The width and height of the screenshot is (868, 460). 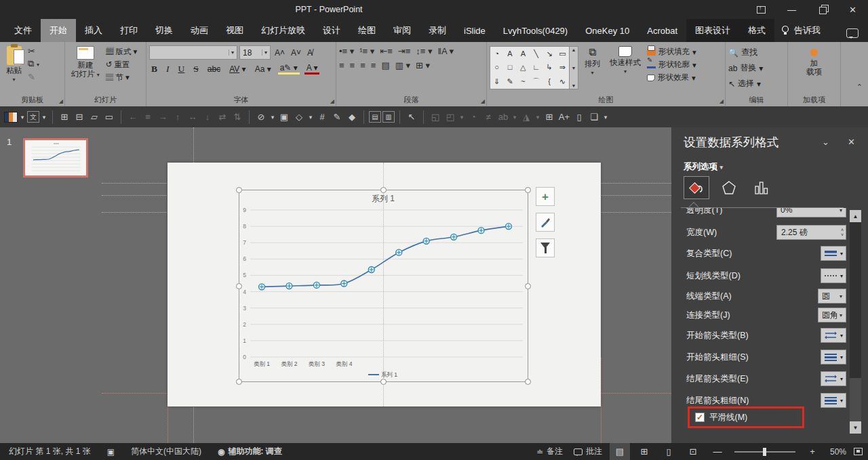 What do you see at coordinates (844, 232) in the screenshot?
I see `spinner-arrows: ˄˅` at bounding box center [844, 232].